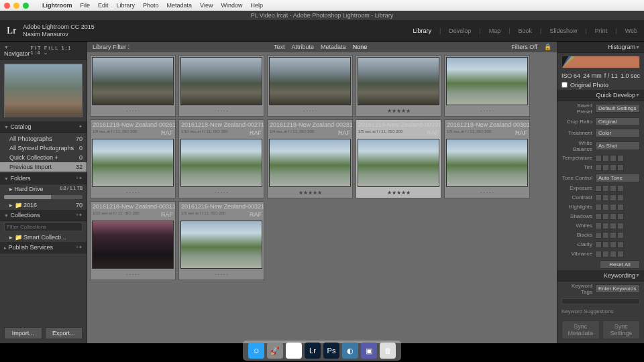  Describe the element at coordinates (43, 127) in the screenshot. I see `catalog-header: ▼ Catalog✦` at that location.